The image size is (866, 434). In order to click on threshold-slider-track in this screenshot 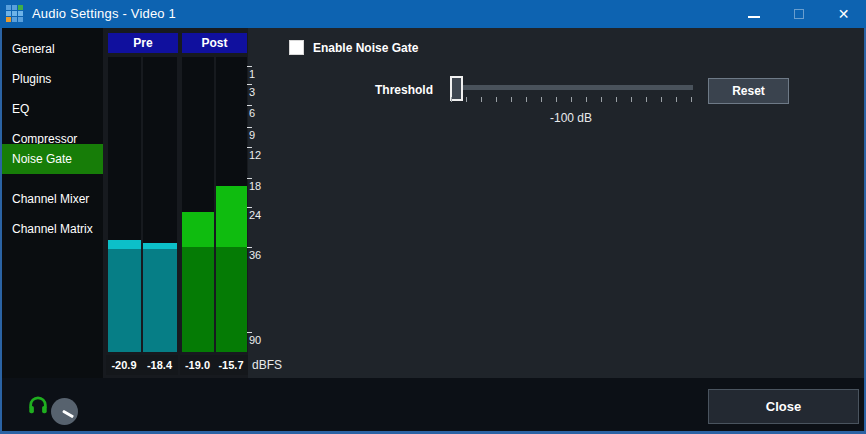, I will do `click(578, 88)`.